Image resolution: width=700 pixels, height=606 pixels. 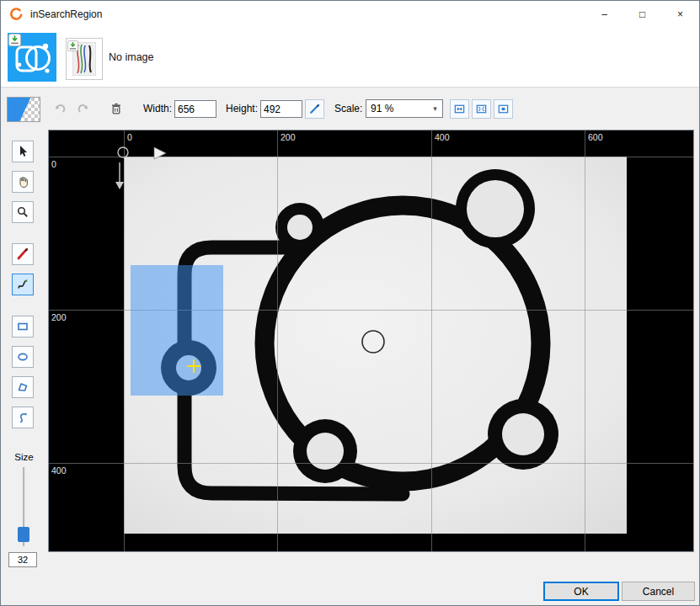 I want to click on zoom-fit-button, so click(x=460, y=109).